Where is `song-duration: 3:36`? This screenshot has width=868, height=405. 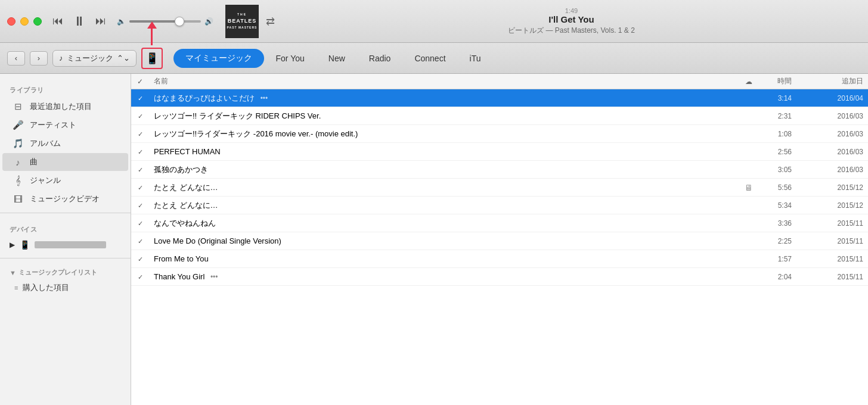 song-duration: 3:36 is located at coordinates (779, 223).